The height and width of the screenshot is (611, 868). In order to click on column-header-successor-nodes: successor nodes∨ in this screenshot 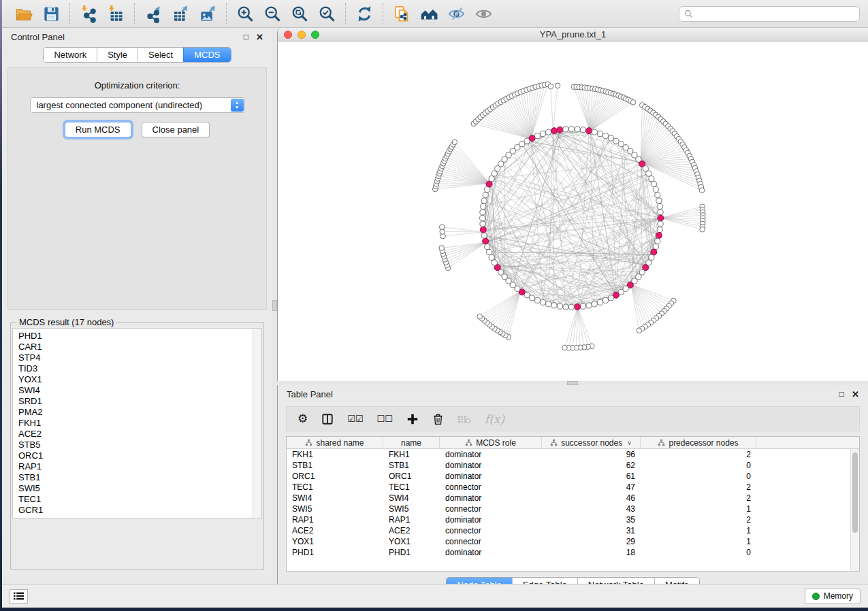, I will do `click(591, 442)`.